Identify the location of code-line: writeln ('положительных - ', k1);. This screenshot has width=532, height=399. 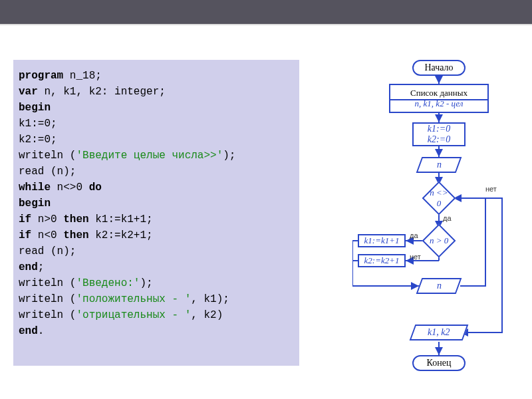
(156, 299).